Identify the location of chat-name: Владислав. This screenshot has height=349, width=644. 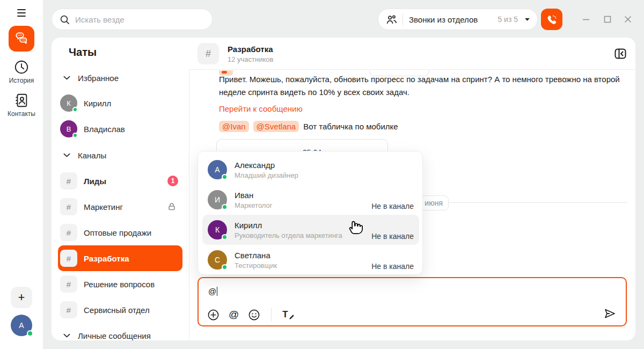
(104, 129).